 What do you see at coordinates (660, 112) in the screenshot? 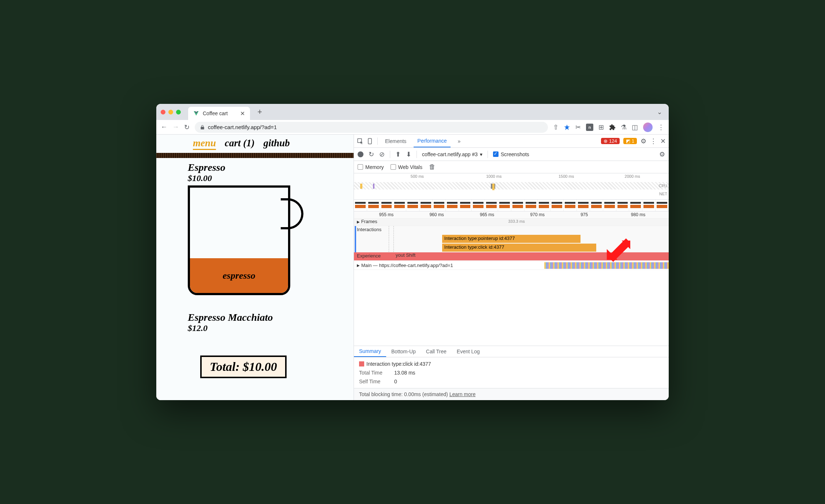
I see `chevron-down-icon: ⌄` at bounding box center [660, 112].